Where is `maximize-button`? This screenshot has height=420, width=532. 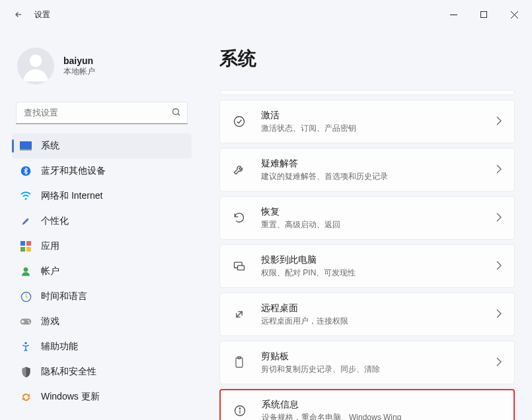 maximize-button is located at coordinates (484, 15).